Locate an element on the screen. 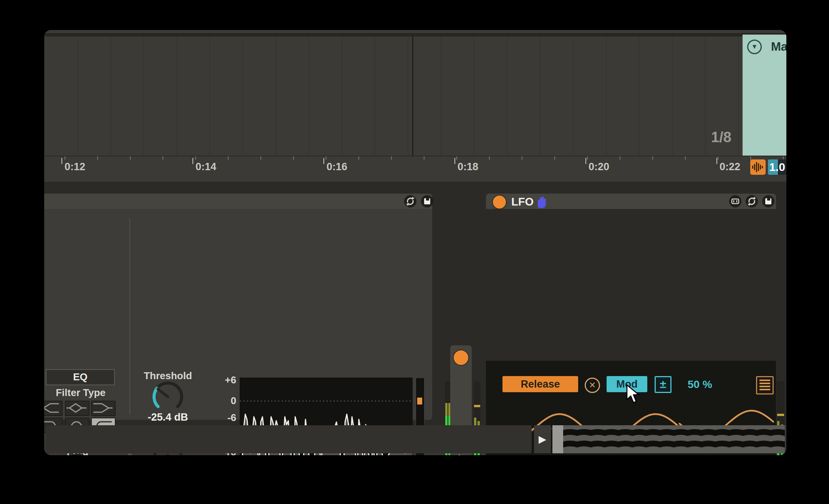 The height and width of the screenshot is (504, 829). ruler-time-label: 0:22 is located at coordinates (730, 167).